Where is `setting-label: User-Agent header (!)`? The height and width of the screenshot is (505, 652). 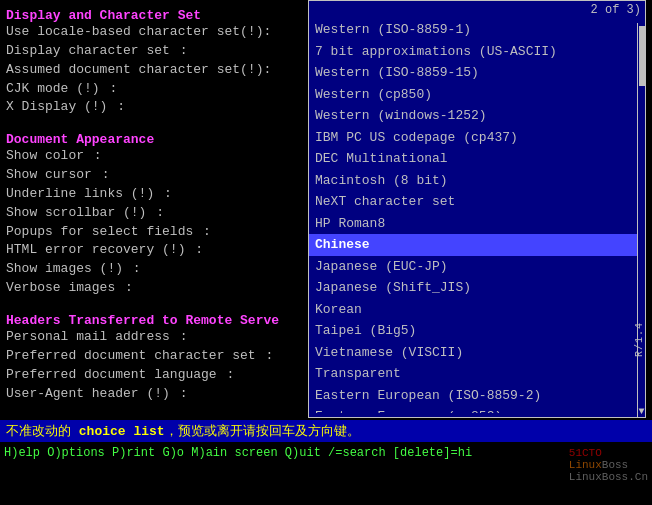 setting-label: User-Agent header (!) is located at coordinates (88, 394).